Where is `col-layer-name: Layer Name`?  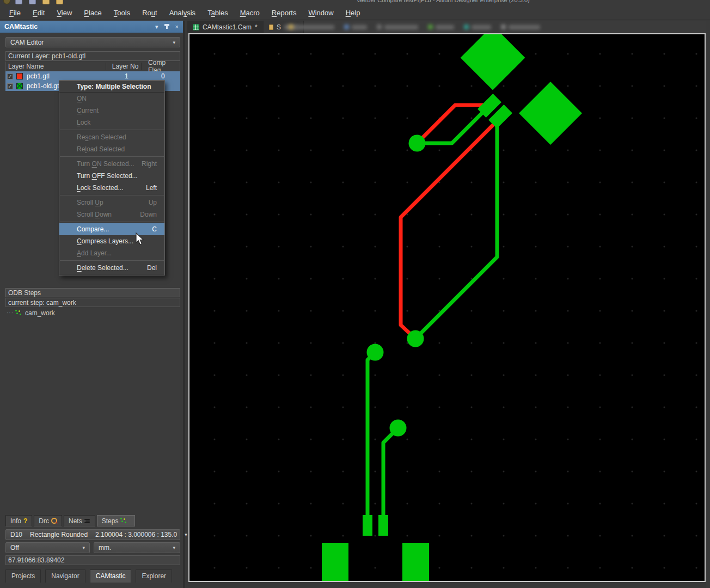 col-layer-name: Layer Name is located at coordinates (56, 66).